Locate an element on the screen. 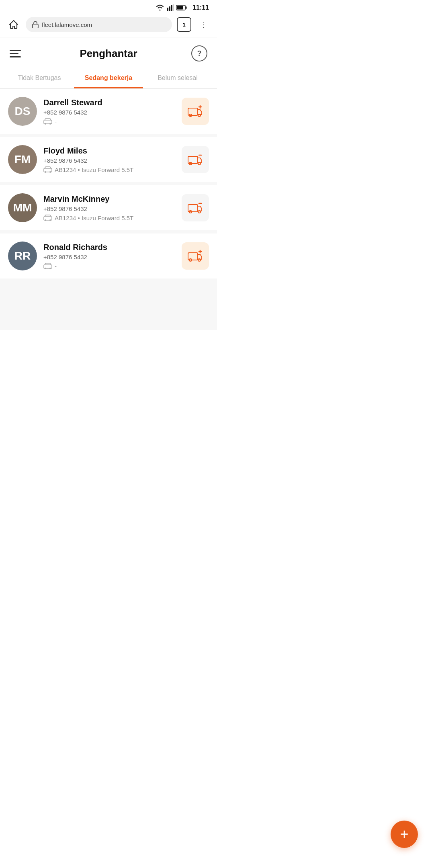 This screenshot has width=434, height=868. url-text: fleet.lalamove.com is located at coordinates (67, 25).